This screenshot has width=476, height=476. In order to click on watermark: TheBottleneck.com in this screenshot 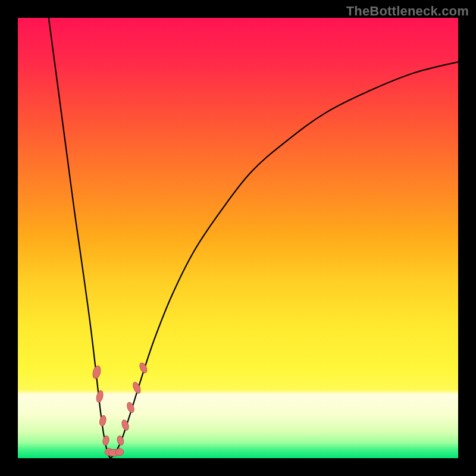, I will do `click(408, 11)`.